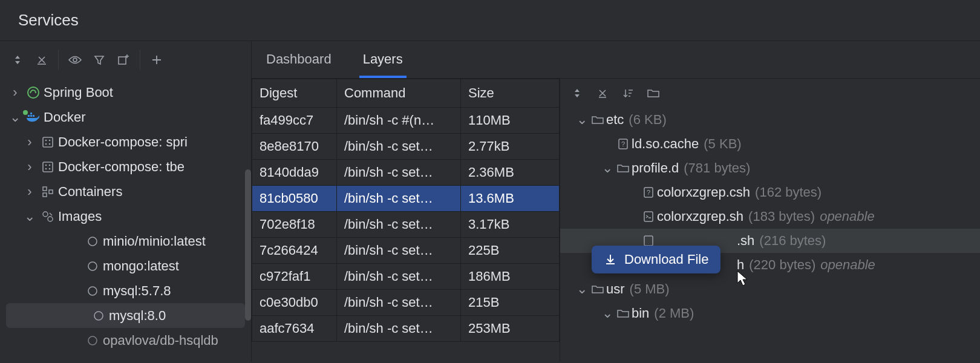 The width and height of the screenshot is (980, 363). Describe the element at coordinates (126, 191) in the screenshot. I see `tree-node-containers: › Containers` at that location.